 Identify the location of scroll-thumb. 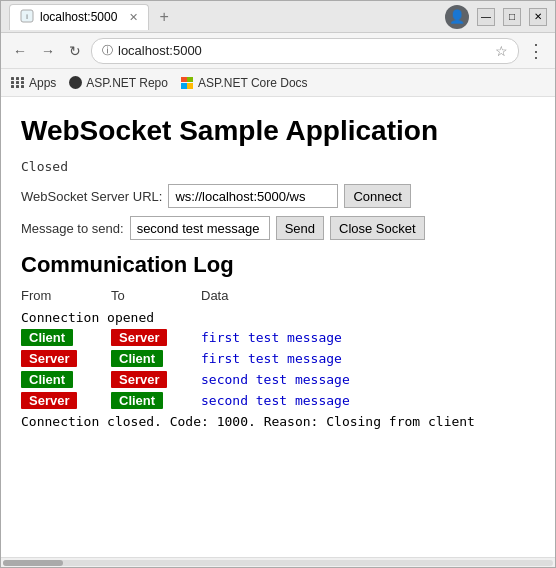
(33, 563).